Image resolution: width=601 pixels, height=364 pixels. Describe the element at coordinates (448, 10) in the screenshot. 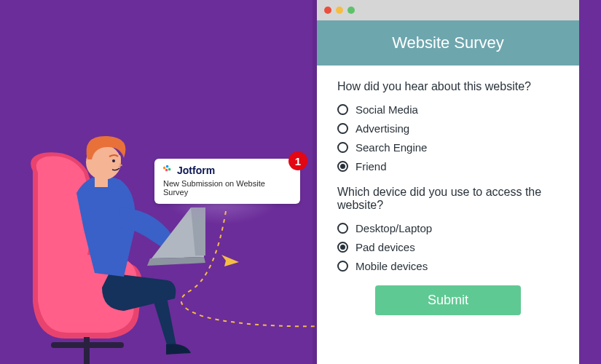

I see `browser-toolbar` at that location.